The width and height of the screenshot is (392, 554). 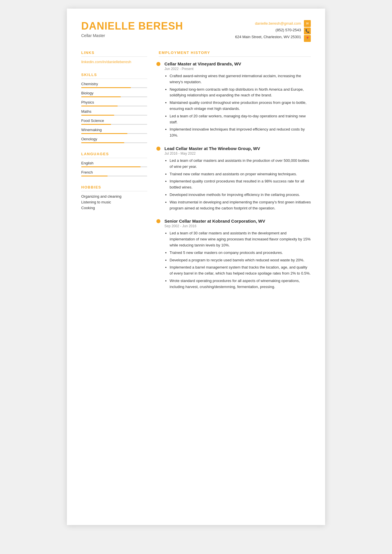 What do you see at coordinates (114, 196) in the screenshot?
I see `hobby-item: Organizing and cleaning` at bounding box center [114, 196].